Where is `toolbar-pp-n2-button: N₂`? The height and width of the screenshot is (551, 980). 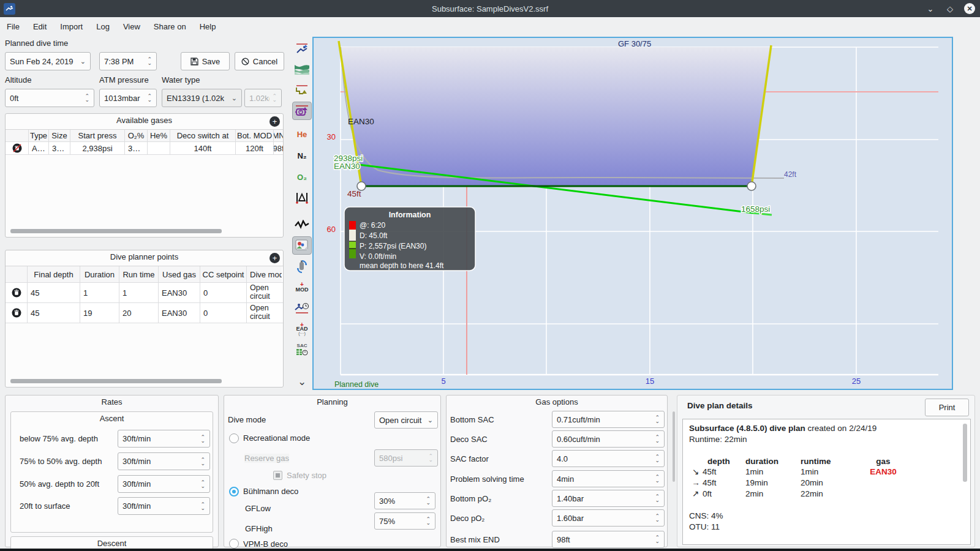 toolbar-pp-n2-button: N₂ is located at coordinates (302, 156).